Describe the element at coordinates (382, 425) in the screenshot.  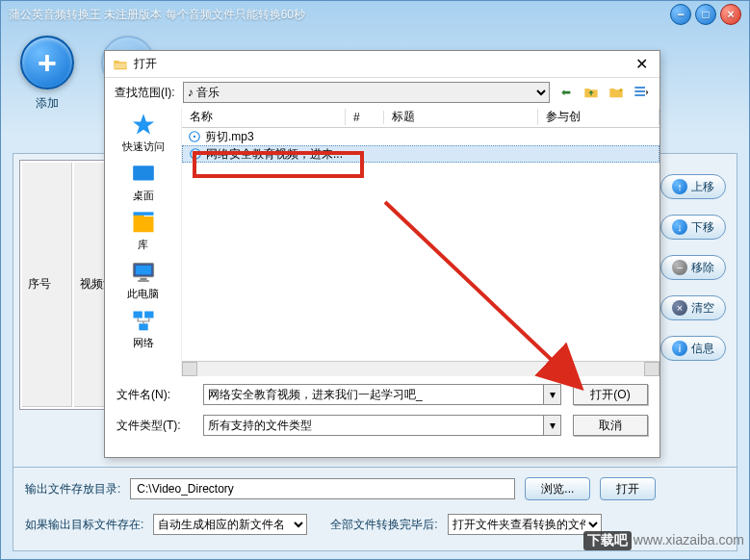
I see `filetype-combo: 所有支持的文件类型 ▾` at that location.